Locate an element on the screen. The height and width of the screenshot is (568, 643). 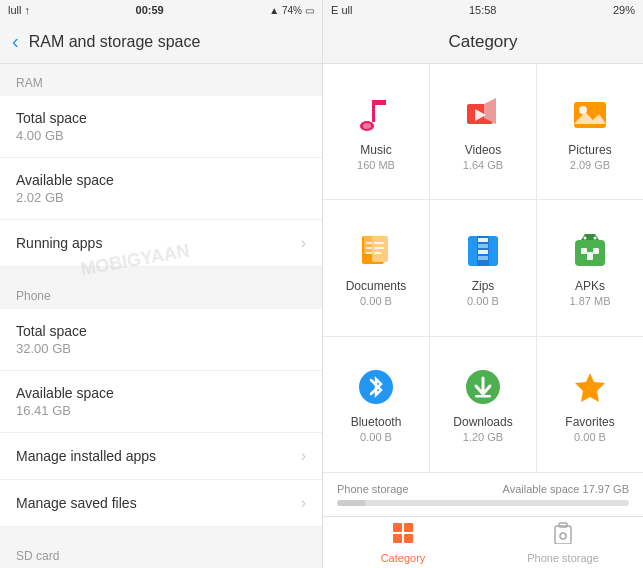
manage-apps-label: Manage installed apps is located at coordinates (86, 456).